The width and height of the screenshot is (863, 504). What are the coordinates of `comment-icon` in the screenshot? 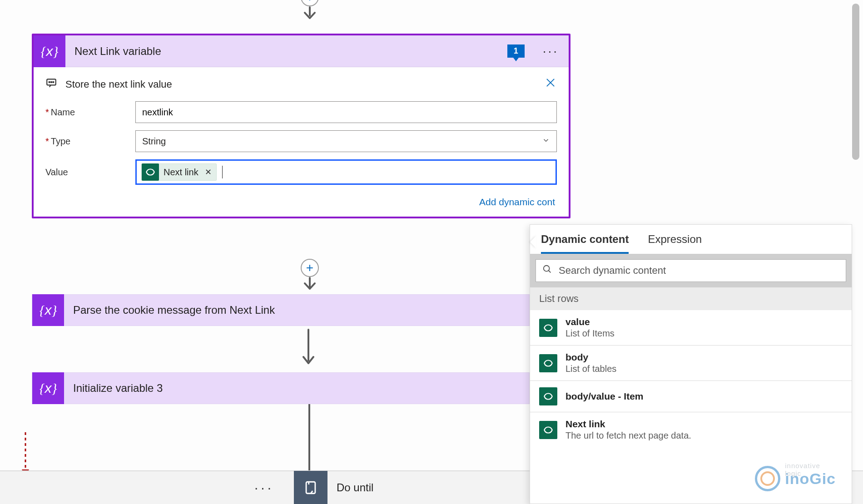 It's located at (51, 84).